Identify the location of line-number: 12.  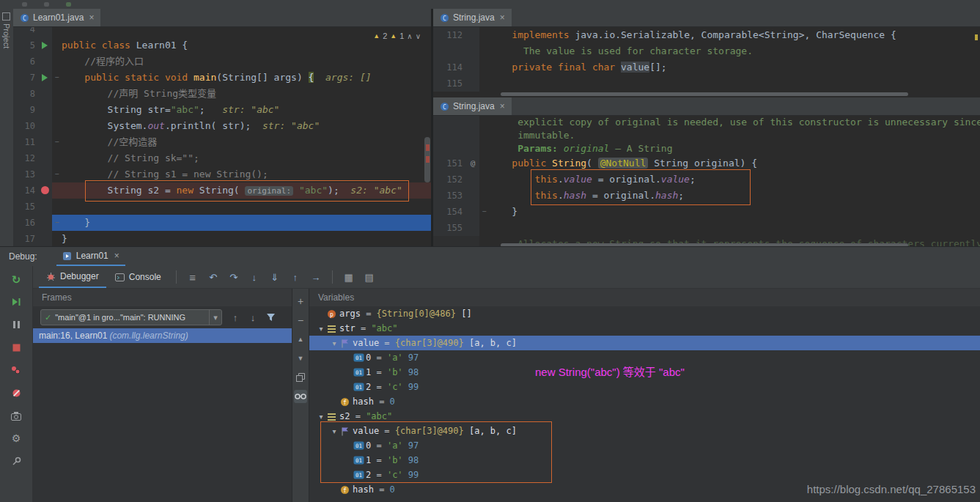
(26, 158).